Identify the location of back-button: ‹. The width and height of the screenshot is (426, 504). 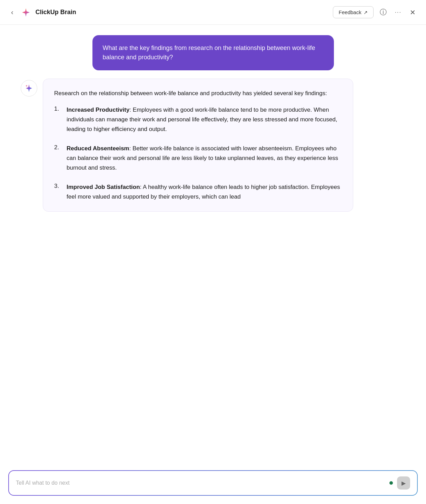
(12, 12).